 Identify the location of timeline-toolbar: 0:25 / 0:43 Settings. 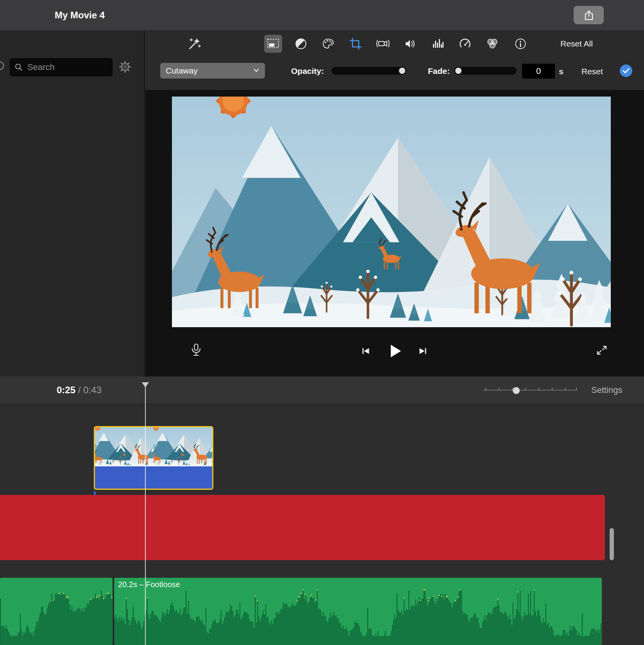
(322, 390).